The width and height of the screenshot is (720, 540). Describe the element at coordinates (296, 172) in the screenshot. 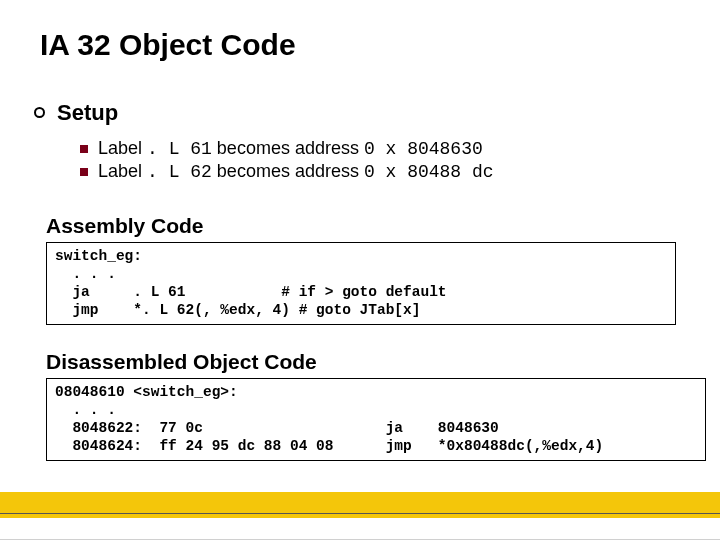

I see `sub-bullet-l62-text: Label . L 62 becomes address 0 x 80488 d…` at that location.